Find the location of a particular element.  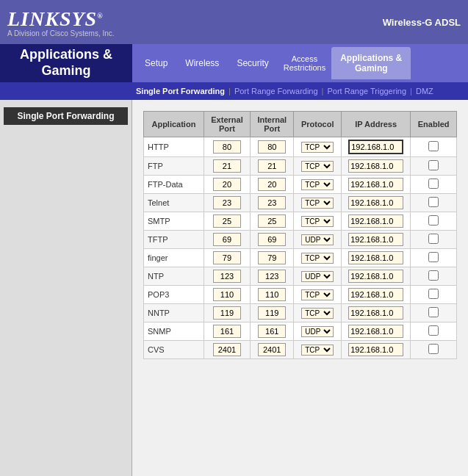

table-row: fingerTCPUDPBoth is located at coordinates (300, 259).